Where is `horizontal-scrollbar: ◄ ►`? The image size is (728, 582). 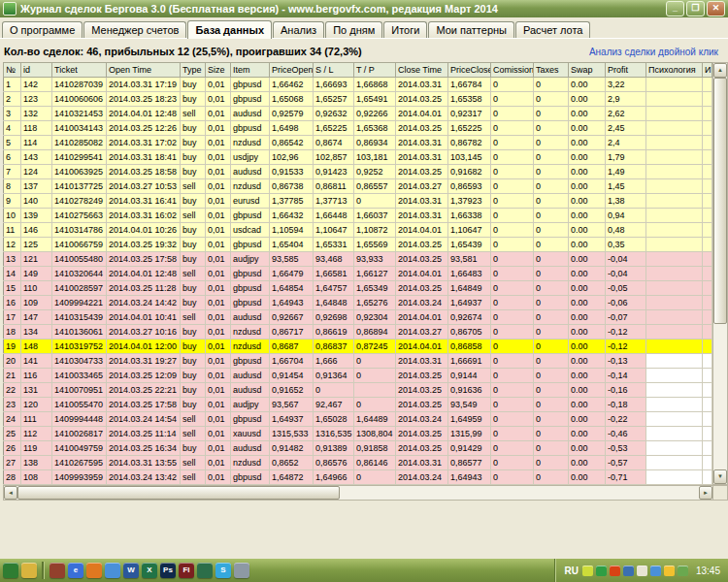
horizontal-scrollbar: ◄ ► is located at coordinates (358, 493).